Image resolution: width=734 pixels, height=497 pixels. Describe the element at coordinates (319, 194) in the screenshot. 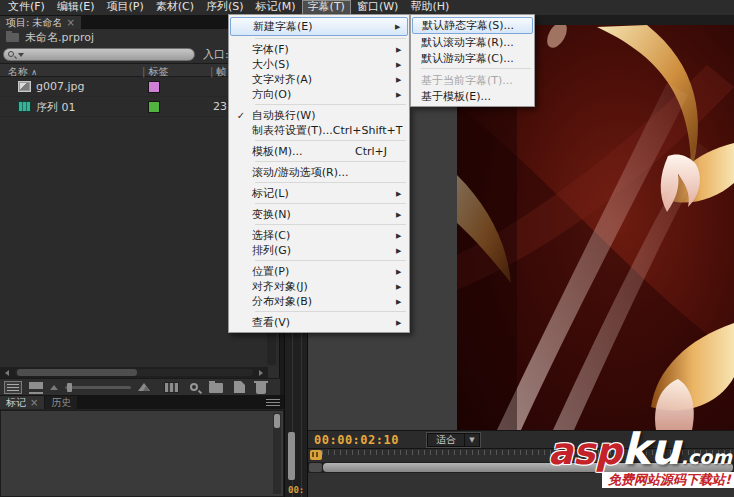

I see `menu-item: 标记(L)▶` at that location.